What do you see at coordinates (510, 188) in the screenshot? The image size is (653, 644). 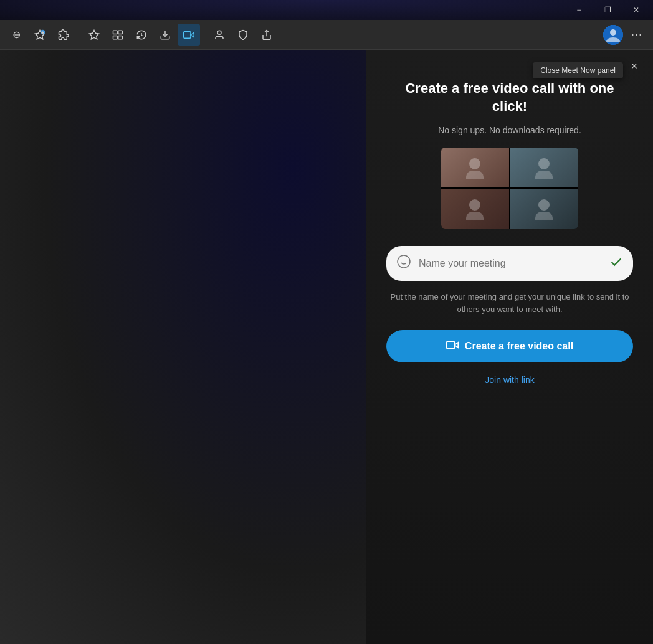 I see `video-preview-grid` at bounding box center [510, 188].